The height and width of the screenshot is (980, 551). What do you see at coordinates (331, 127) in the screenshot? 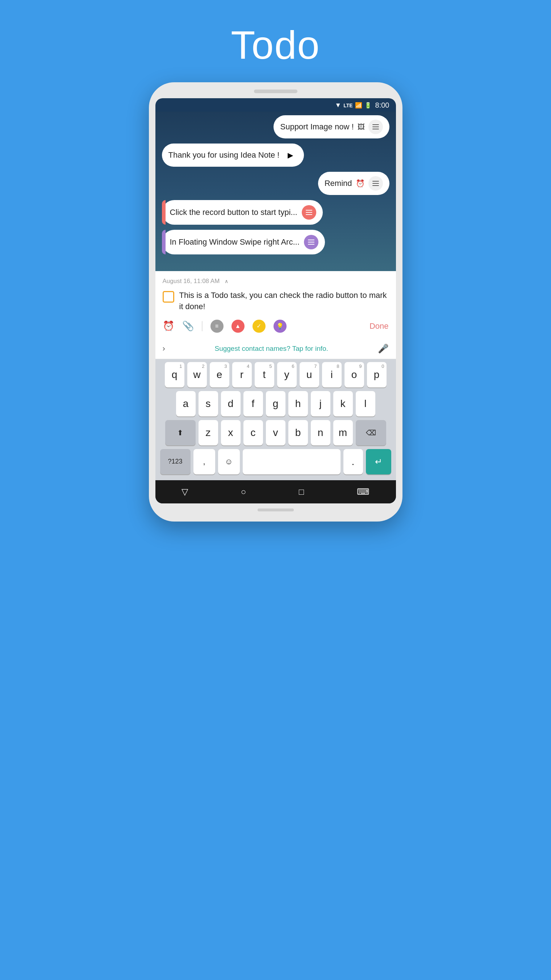
I see `note-item-1: Support Image now ! 🖼` at bounding box center [331, 127].